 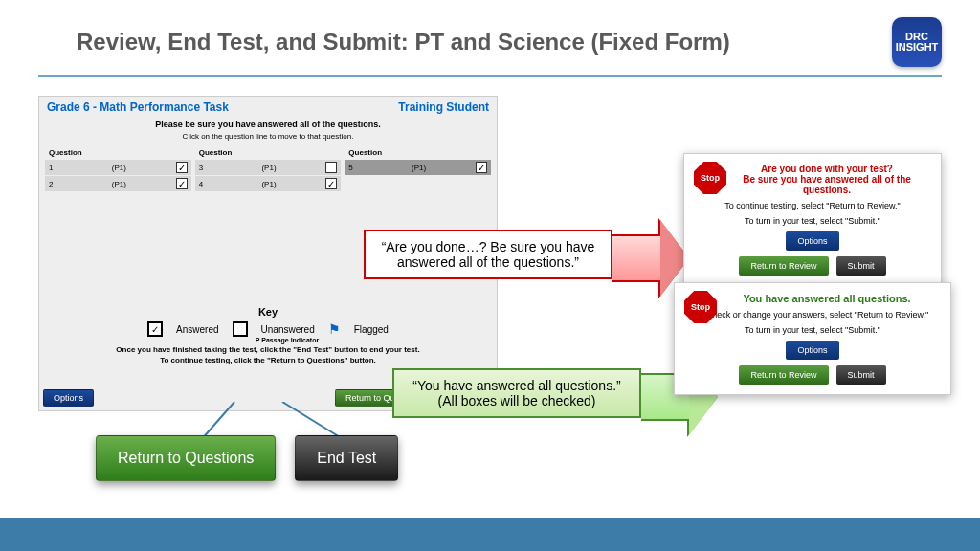 I want to click on footer-instruction: To continue testing, click the "Return t…, so click(x=268, y=360).